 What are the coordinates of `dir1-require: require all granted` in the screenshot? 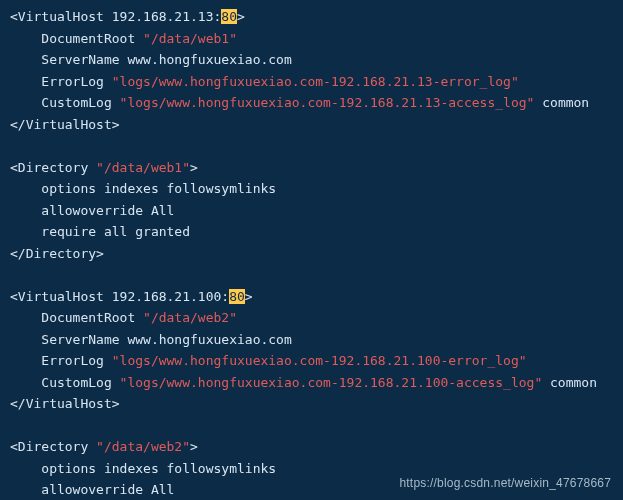 It's located at (100, 232).